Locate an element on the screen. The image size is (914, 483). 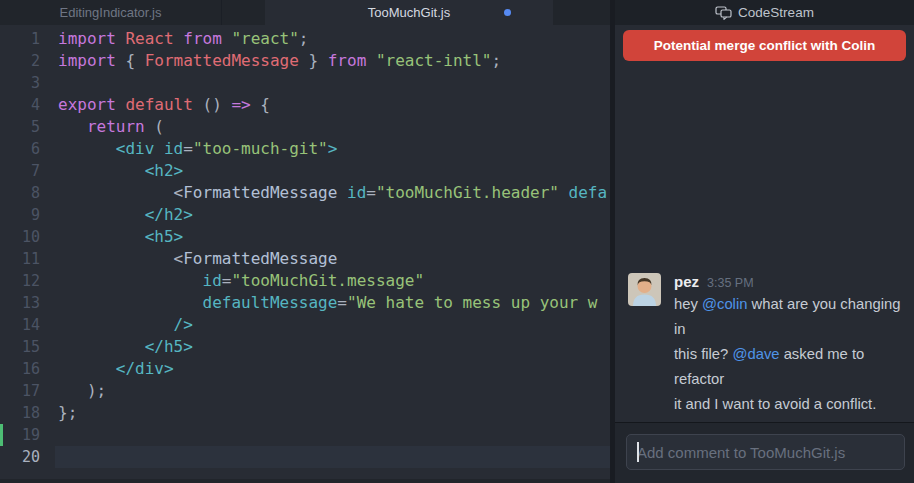
line-number: 15 is located at coordinates (28, 347).